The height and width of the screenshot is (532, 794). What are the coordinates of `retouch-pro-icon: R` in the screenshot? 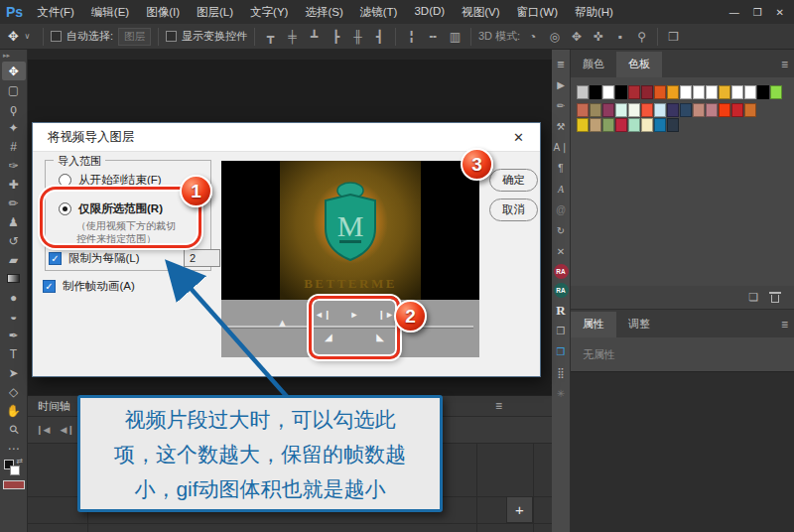 It's located at (562, 310).